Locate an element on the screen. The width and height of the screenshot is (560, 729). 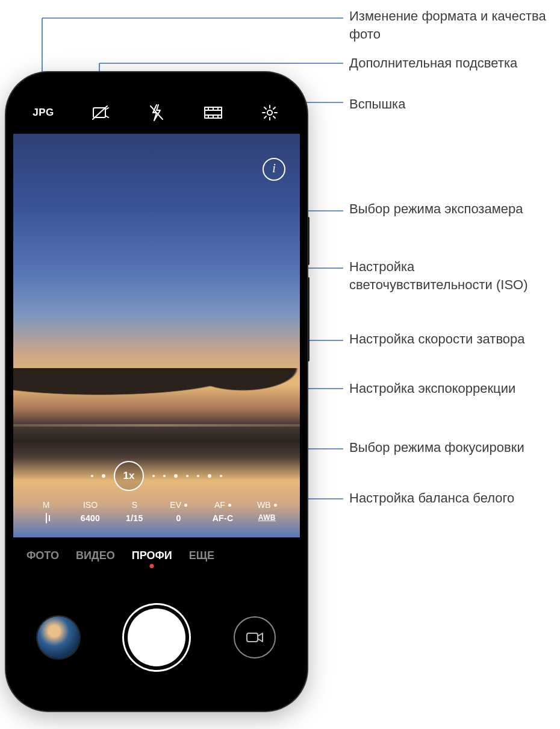
tab-more: ЕЩЕ is located at coordinates (202, 555).